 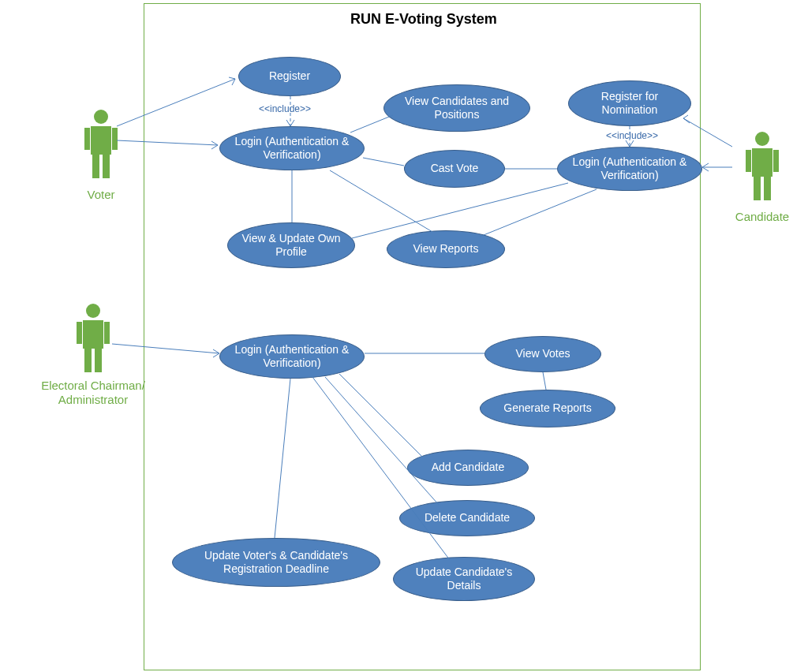 What do you see at coordinates (424, 19) in the screenshot?
I see `diagram-title: RUN E-Voting System` at bounding box center [424, 19].